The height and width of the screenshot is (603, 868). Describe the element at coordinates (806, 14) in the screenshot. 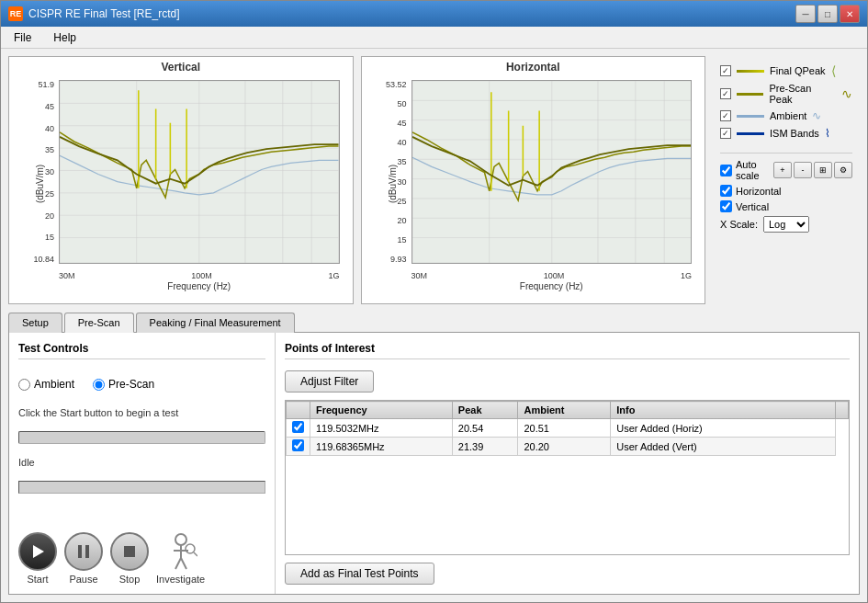

I see `minimize-button: ─` at that location.